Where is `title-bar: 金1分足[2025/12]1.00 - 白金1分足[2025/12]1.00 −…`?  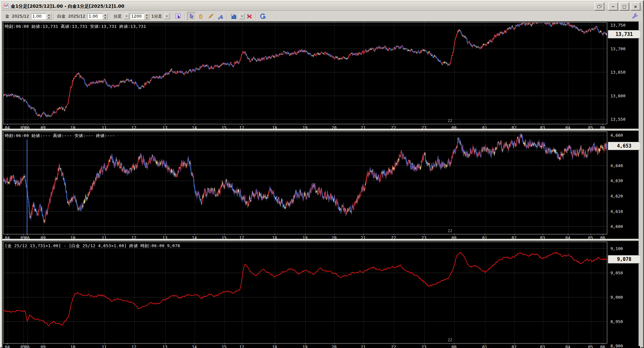 title-bar: 金1分足[2025/12]1.00 - 白金1分足[2025/12]1.00 −… is located at coordinates (322, 6).